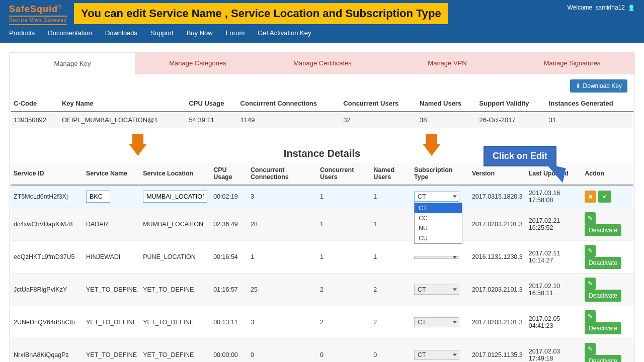 This screenshot has width=644, height=362. What do you see at coordinates (437, 257) in the screenshot?
I see `subscription-select` at bounding box center [437, 257].